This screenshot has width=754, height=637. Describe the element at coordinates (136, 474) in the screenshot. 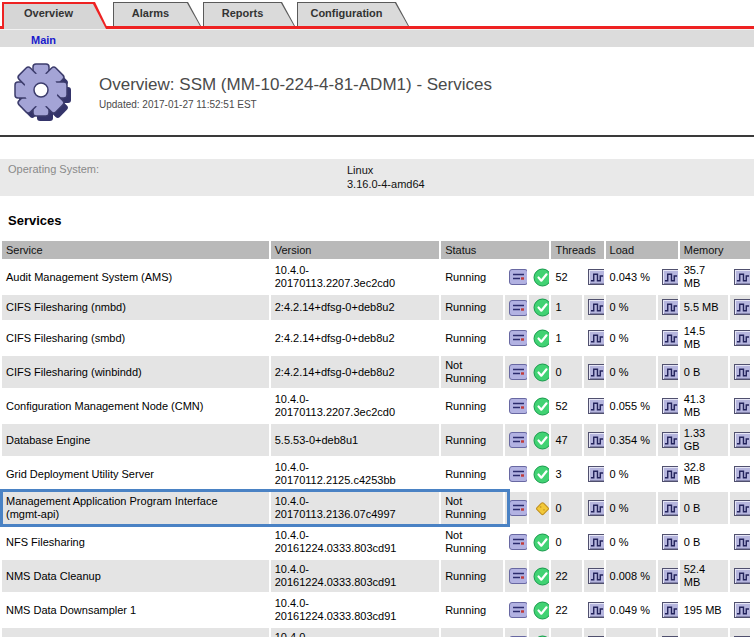

I see `service-name: Grid Deployment Utility Server` at that location.